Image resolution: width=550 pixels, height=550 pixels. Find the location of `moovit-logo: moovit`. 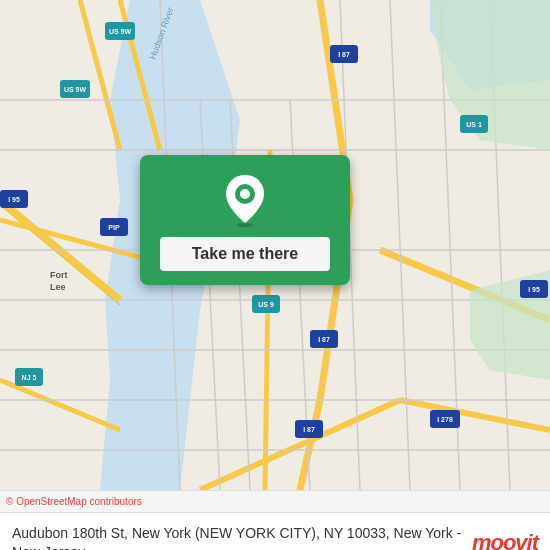

moovit-logo: moovit is located at coordinates (505, 540).